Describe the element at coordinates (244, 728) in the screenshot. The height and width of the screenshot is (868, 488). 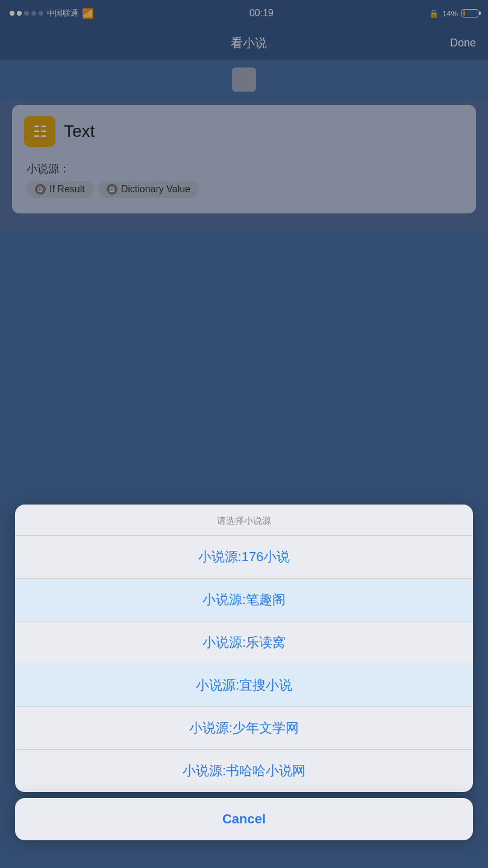
I see `sheet-item-shaonian: 小说源:少年文学网` at that location.